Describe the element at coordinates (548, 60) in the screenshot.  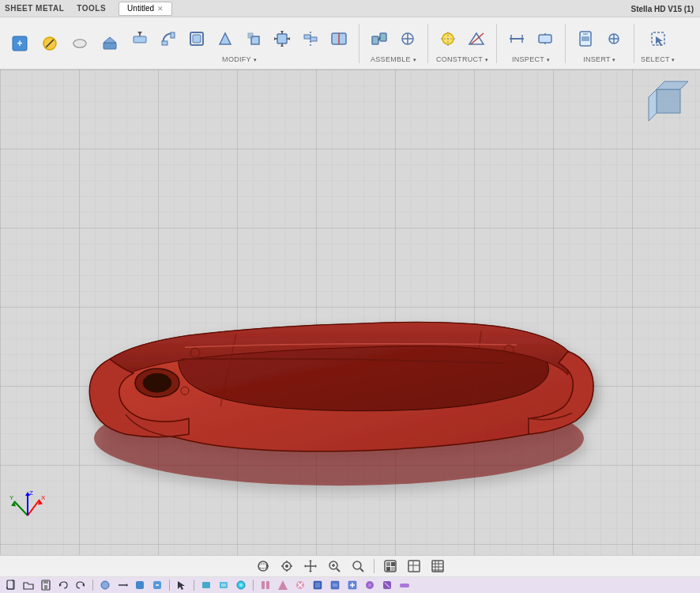
I see `inspect-dropdown-arrow: ▾` at that location.